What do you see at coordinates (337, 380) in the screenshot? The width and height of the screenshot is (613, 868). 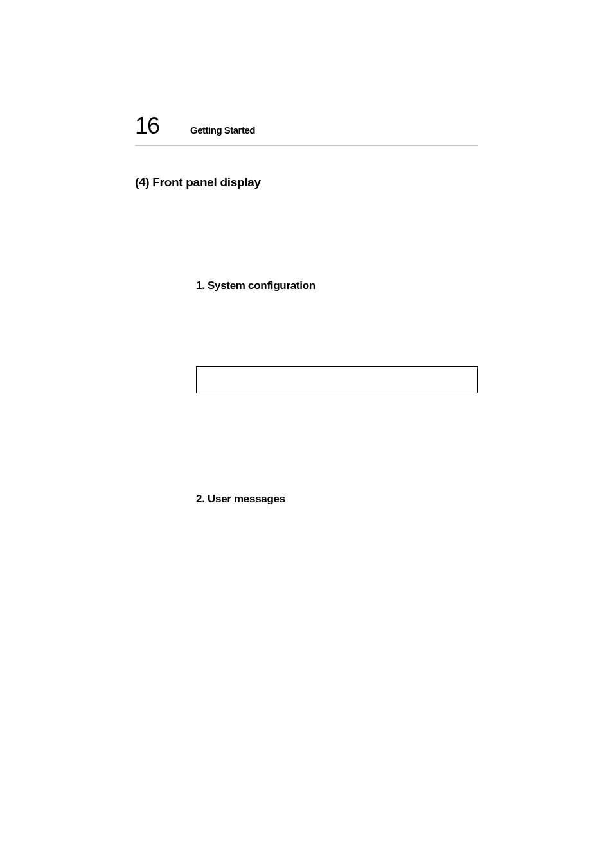 I see `display-box` at bounding box center [337, 380].